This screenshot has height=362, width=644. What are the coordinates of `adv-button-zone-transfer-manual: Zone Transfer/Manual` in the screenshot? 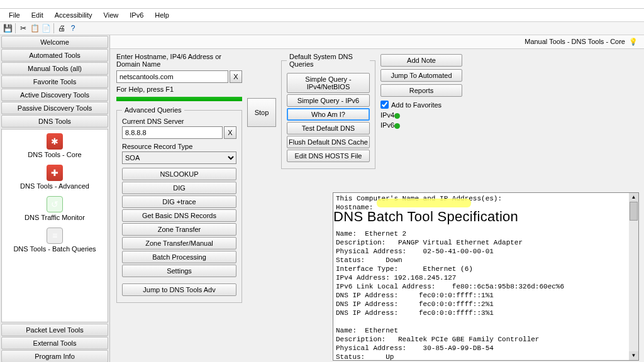 It's located at (179, 243).